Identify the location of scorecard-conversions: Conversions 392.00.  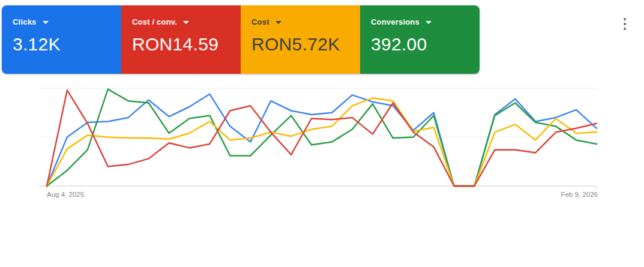
(420, 40).